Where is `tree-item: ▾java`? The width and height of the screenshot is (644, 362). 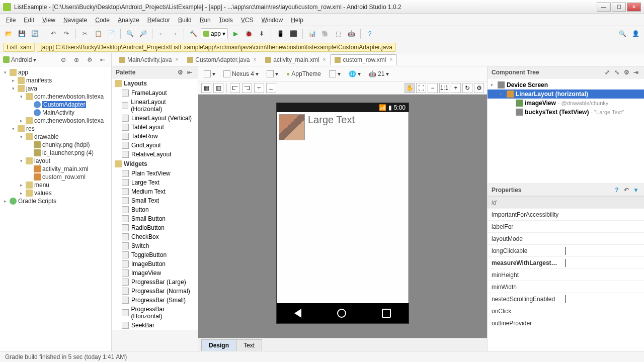
tree-item: ▾java is located at coordinates (55, 88).